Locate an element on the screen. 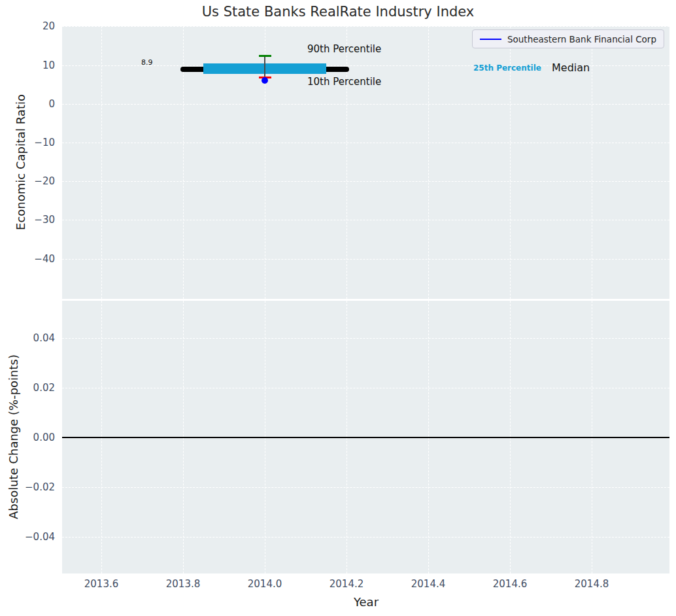 This screenshot has width=676, height=616. y-tick-label: 0.04 is located at coordinates (27, 339).